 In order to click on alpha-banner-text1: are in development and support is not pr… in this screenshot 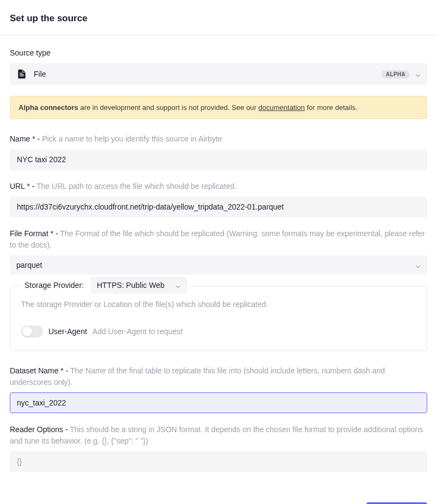, I will do `click(169, 108)`.